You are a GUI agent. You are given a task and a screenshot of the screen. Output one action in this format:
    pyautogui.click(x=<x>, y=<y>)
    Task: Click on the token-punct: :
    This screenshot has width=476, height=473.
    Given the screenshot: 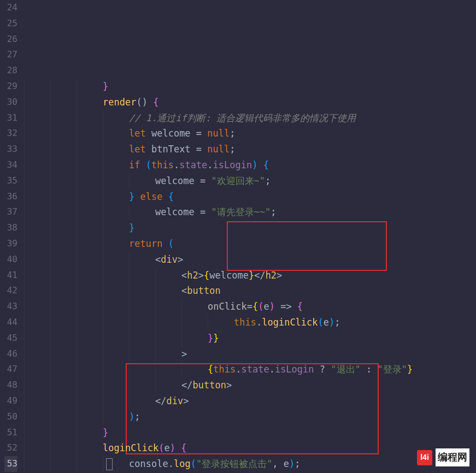 What is the action you would take?
    pyautogui.click(x=369, y=369)
    